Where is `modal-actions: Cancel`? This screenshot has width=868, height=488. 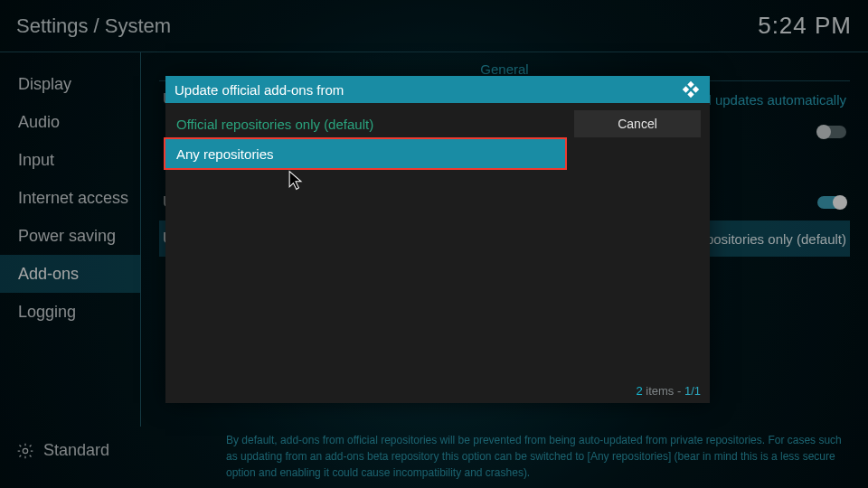 modal-actions: Cancel is located at coordinates (637, 244).